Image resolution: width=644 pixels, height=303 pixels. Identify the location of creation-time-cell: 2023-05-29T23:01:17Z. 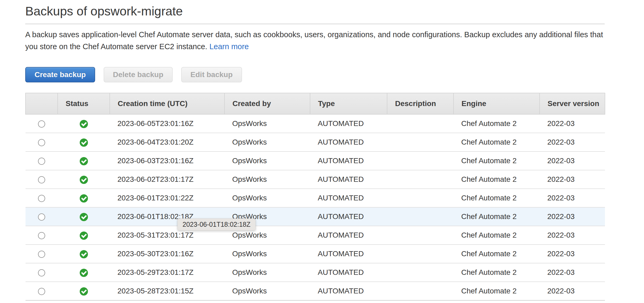
(167, 272).